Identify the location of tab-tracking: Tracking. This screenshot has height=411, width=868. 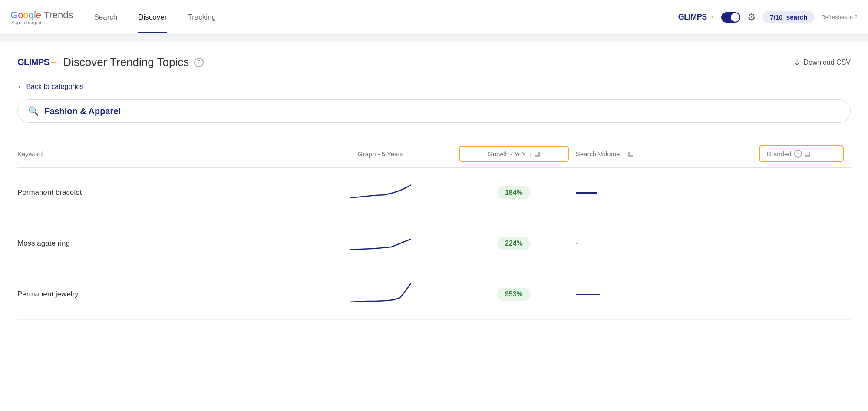
(201, 17).